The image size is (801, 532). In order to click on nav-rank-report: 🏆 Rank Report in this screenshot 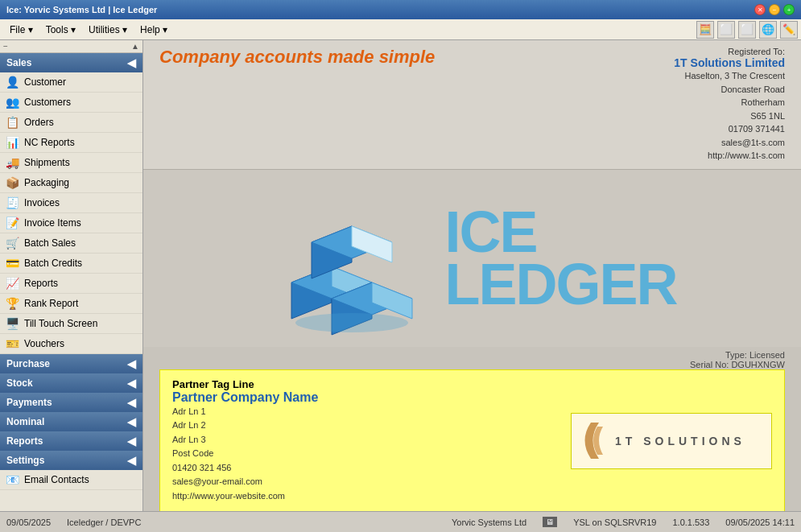, I will do `click(71, 304)`.